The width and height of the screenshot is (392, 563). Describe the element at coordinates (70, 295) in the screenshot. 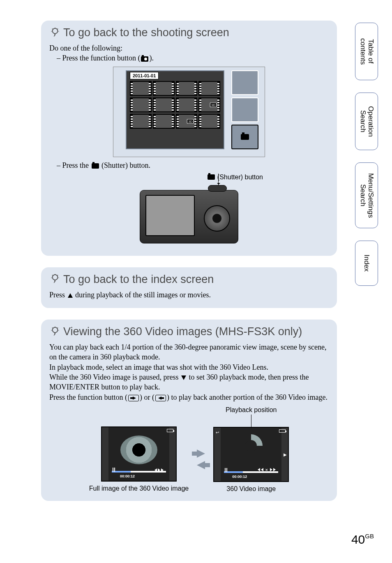

I see `triangle-up-icon` at that location.